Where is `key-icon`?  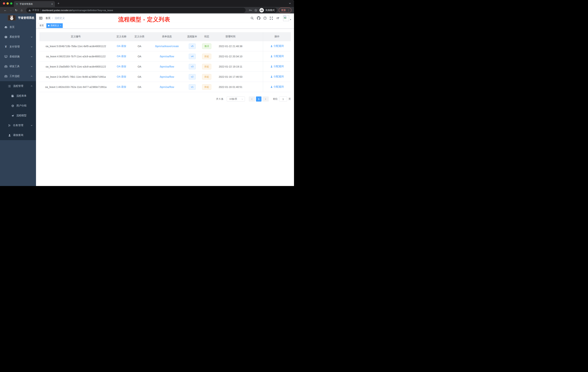
key-icon is located at coordinates (251, 10).